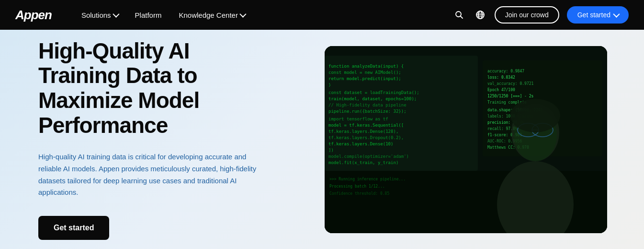  I want to click on get-started-nav-button: Get started, so click(598, 15).